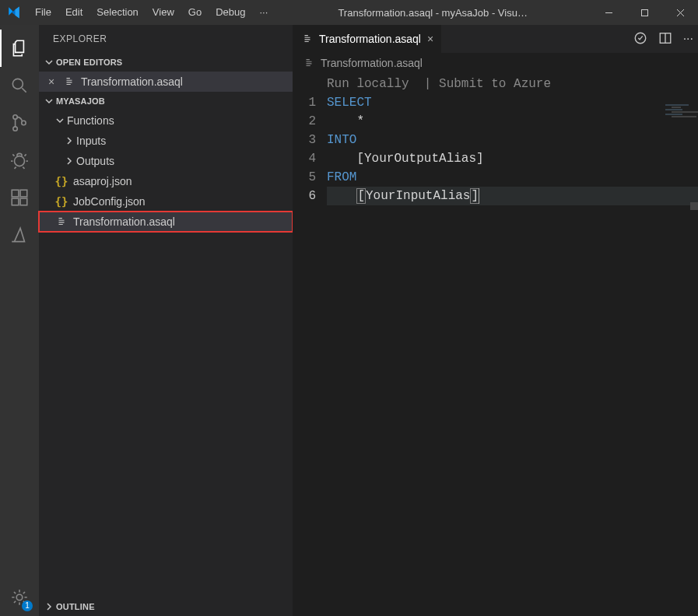  I want to click on source-control-icon, so click(19, 123).